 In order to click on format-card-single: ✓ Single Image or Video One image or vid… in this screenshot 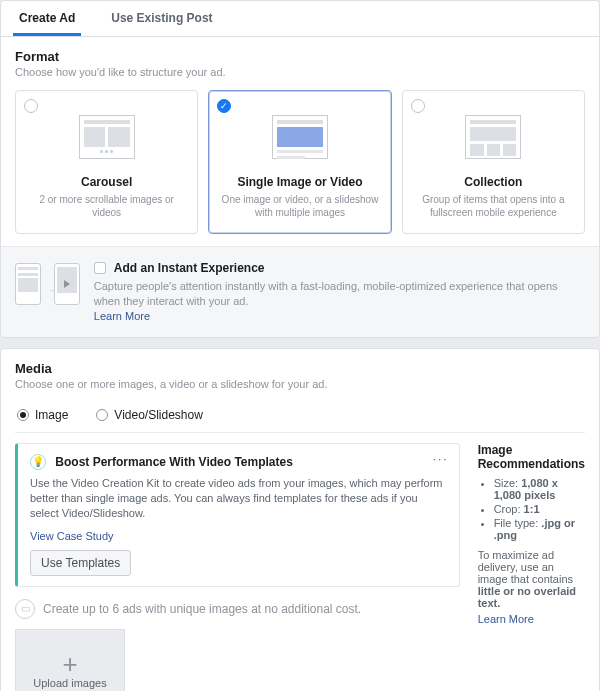, I will do `click(300, 162)`.